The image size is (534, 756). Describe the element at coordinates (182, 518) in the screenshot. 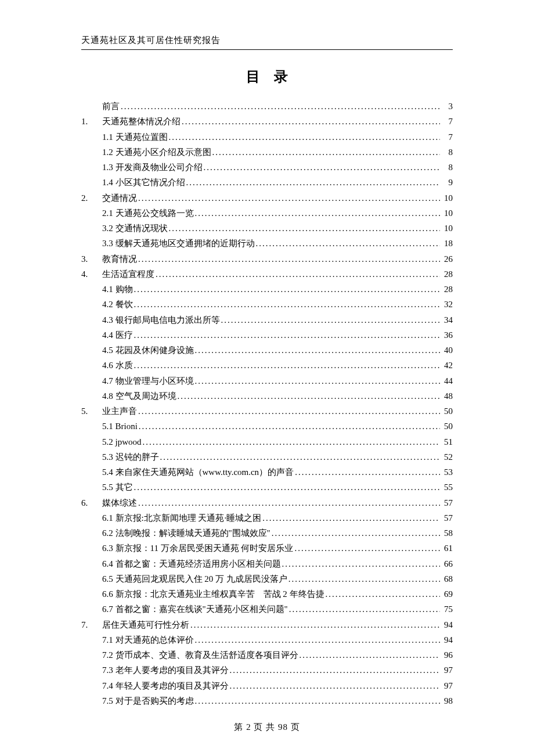

I see `toc-entry-label: 6.1 新京报:北京新闻地理 天通苑·睡城之困` at that location.